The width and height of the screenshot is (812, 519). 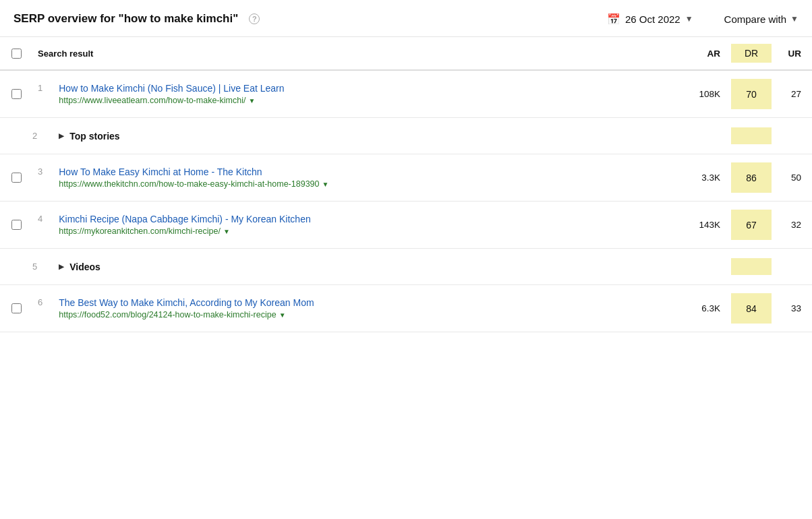 What do you see at coordinates (16, 309) in the screenshot?
I see `row-6-checkbox-cell` at bounding box center [16, 309].